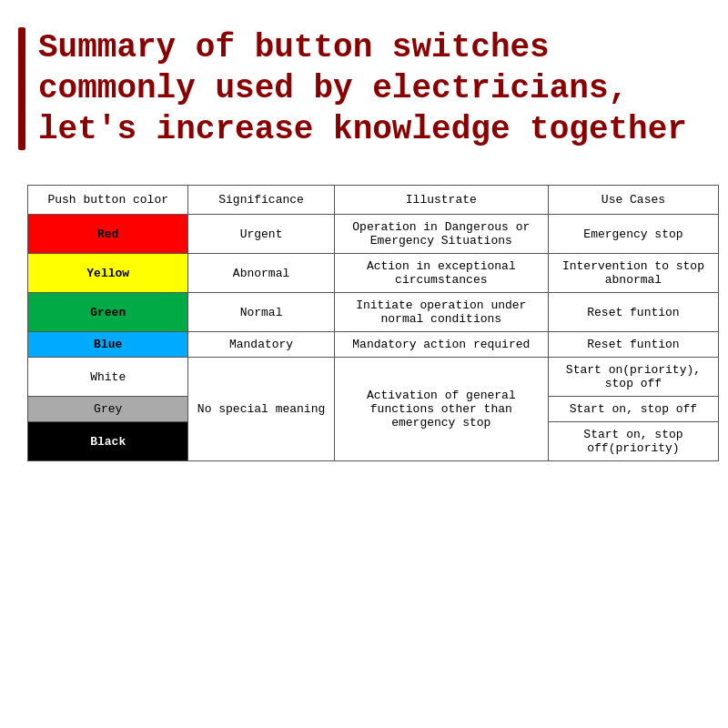  What do you see at coordinates (633, 377) in the screenshot?
I see `use-case-white: Start on(priority), stop off` at bounding box center [633, 377].